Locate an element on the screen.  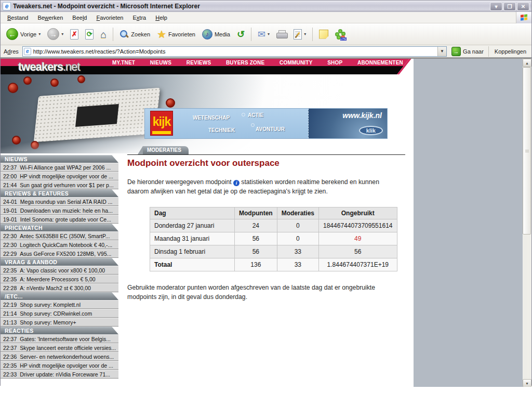
media-label: Media is located at coordinates (222, 34).